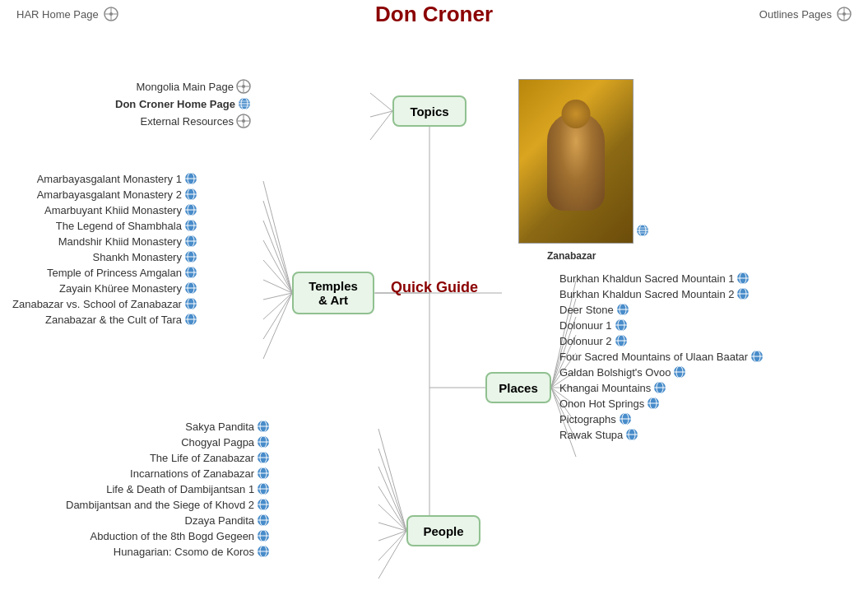 The image size is (868, 609). What do you see at coordinates (105, 249) in the screenshot?
I see `temples-group: Amarbayasgalant Monastery 1 Amarbayasgal…` at bounding box center [105, 249].